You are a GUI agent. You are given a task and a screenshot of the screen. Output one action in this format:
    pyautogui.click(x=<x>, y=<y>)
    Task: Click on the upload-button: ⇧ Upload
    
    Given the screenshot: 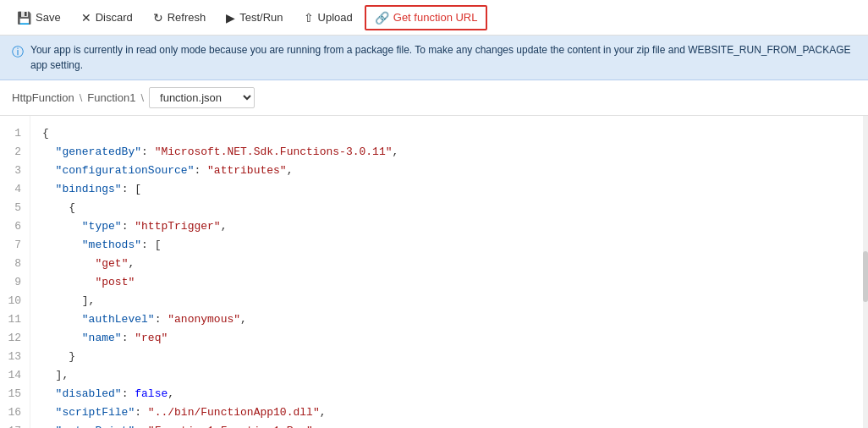 What is the action you would take?
    pyautogui.click(x=328, y=18)
    